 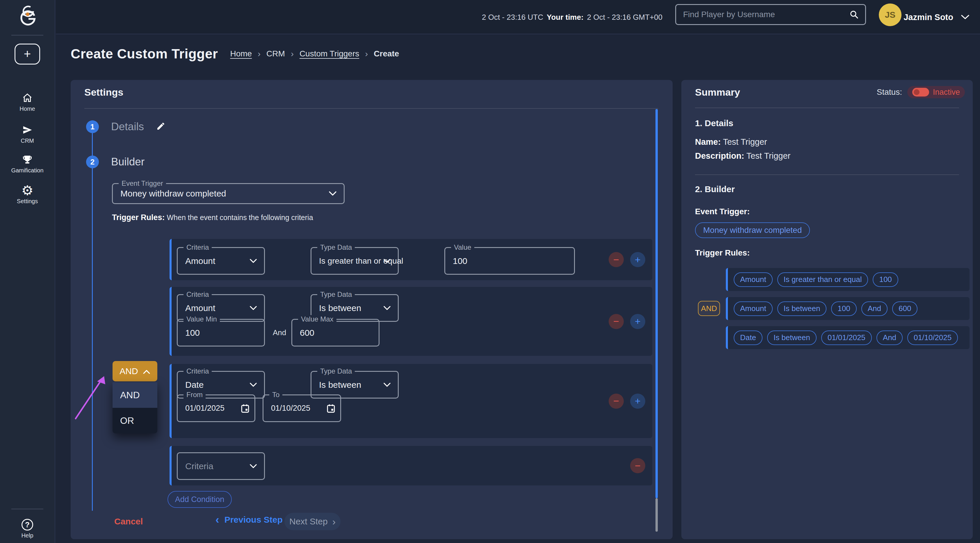 What do you see at coordinates (748, 338) in the screenshot?
I see `rule-chip: Date` at bounding box center [748, 338].